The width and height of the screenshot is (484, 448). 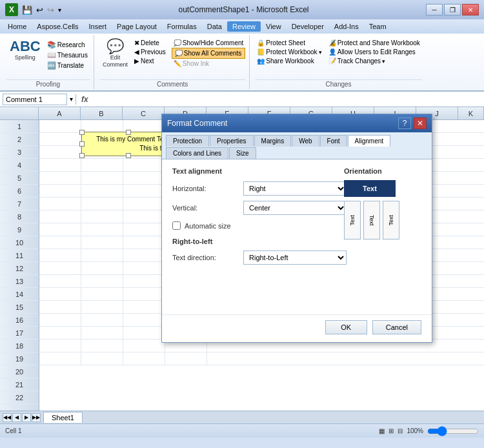 I want to click on translate-button: 🔤Translate, so click(x=67, y=66).